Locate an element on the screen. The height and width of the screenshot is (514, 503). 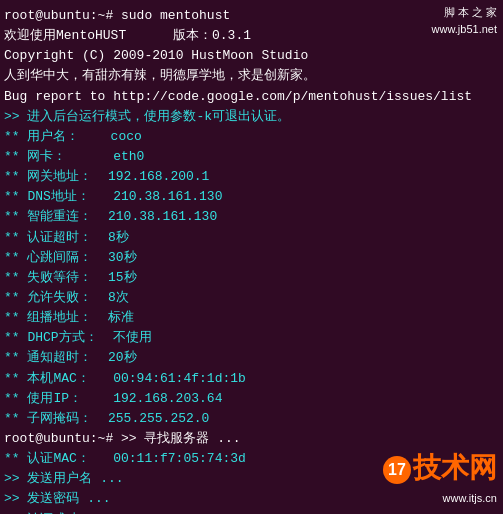
watermark-url-bottom: www.itjs.cn is located at coordinates (470, 498).